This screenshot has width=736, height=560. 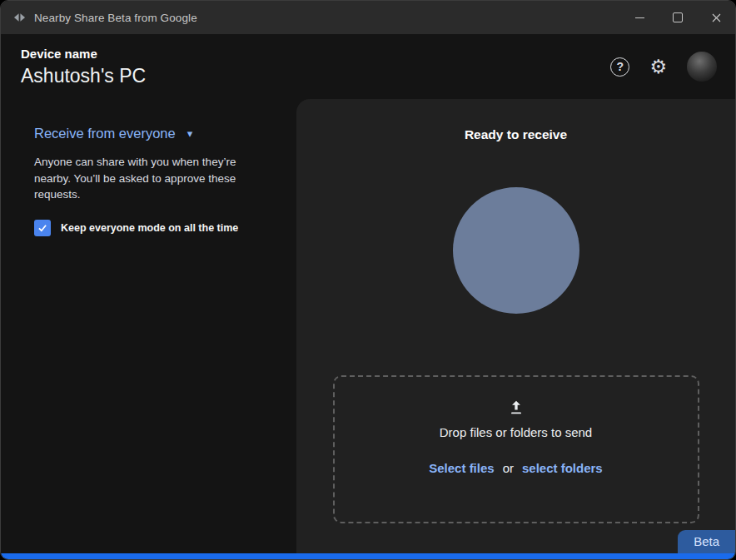 I want to click on settings-button: ⚙, so click(x=658, y=67).